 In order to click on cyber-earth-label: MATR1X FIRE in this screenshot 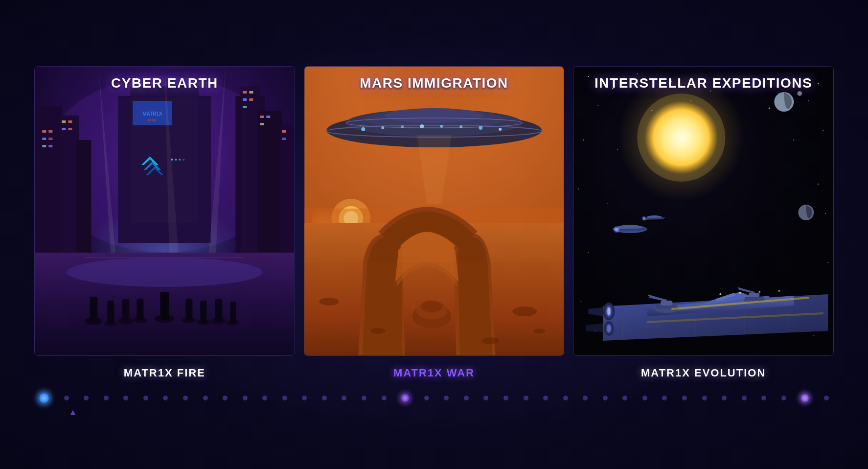, I will do `click(164, 373)`.